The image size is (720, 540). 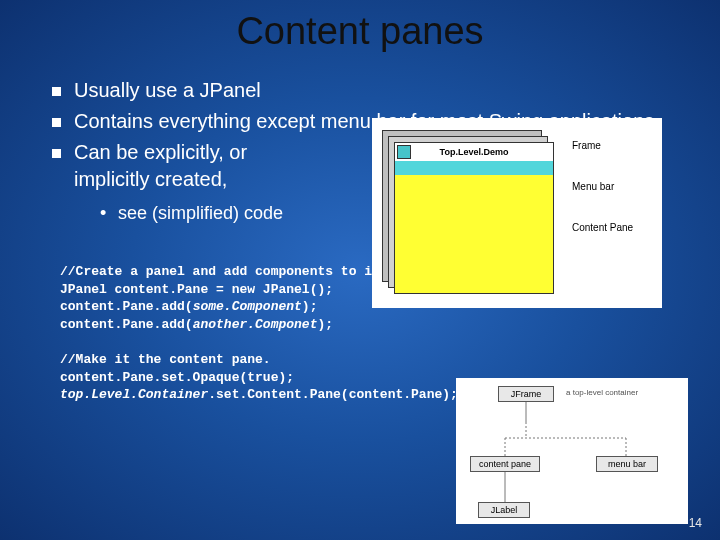 I want to click on figure-node-contentpane: content pane, so click(x=505, y=464).